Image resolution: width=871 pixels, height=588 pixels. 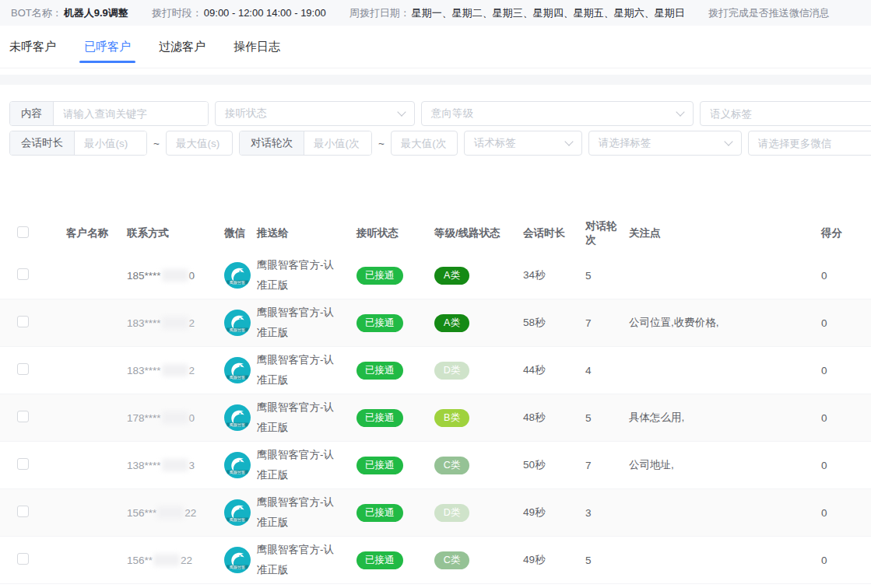 I want to click on select-all-checkbox, so click(x=23, y=232).